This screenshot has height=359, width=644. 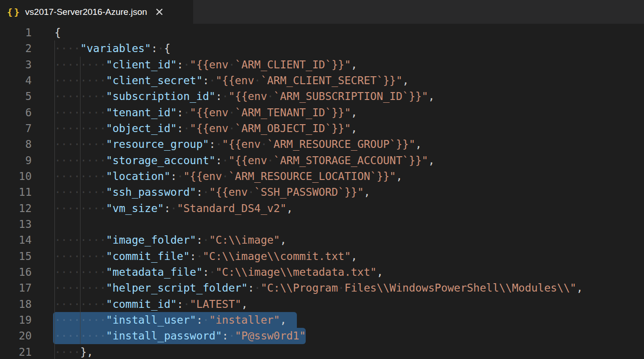 What do you see at coordinates (322, 192) in the screenshot?
I see `code-line-11: 11········"ssh_password":·"{{env·`SSH_PA…` at bounding box center [322, 192].